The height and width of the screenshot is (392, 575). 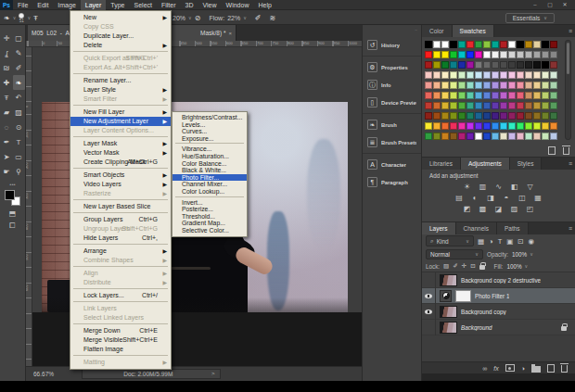 I want to click on blur-tool: ◌, so click(x=7, y=127).